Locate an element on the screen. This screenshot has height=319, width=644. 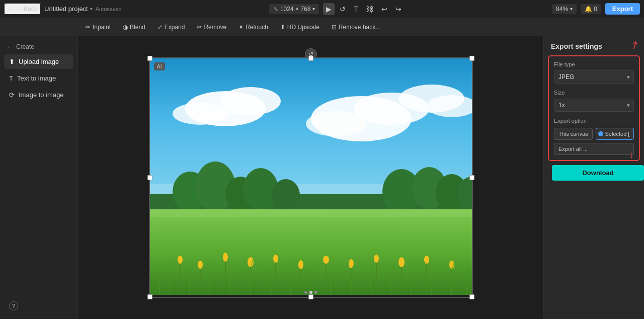
export-panel: ↗ Export settings File type JPEG PNG Web… is located at coordinates (594, 178).